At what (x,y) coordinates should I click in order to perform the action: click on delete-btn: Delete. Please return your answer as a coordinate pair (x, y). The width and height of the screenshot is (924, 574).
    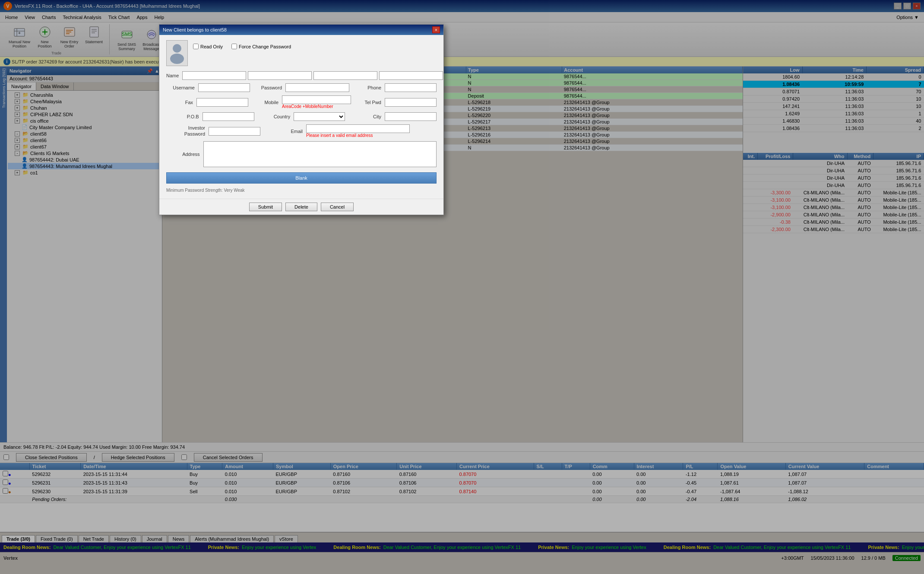
    Looking at the image, I should click on (301, 207).